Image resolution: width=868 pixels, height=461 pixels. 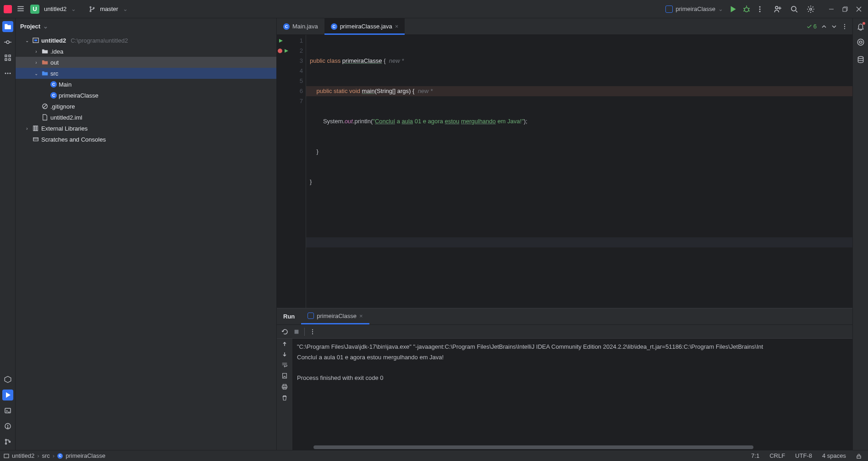 What do you see at coordinates (8, 42) in the screenshot?
I see `commit-toolwindow-button` at bounding box center [8, 42].